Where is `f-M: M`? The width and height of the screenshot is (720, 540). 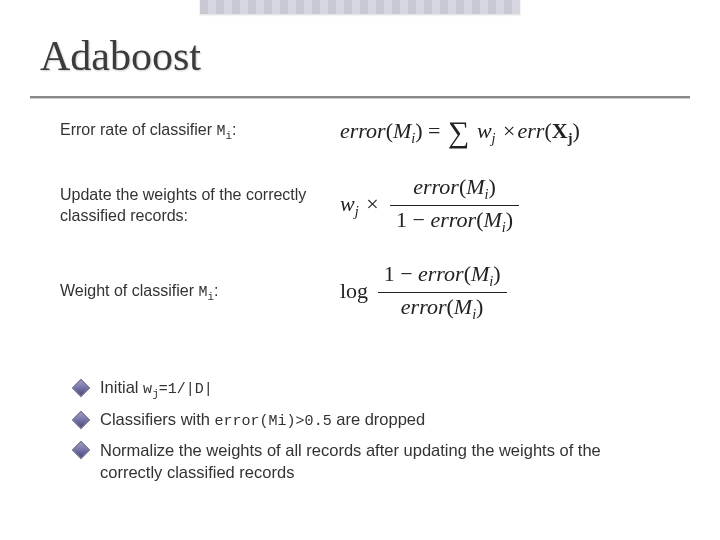 f-M: M is located at coordinates (402, 130).